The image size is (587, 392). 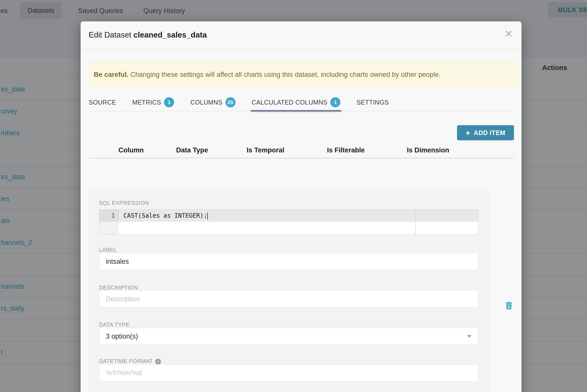 I want to click on info-icon: i, so click(x=158, y=362).